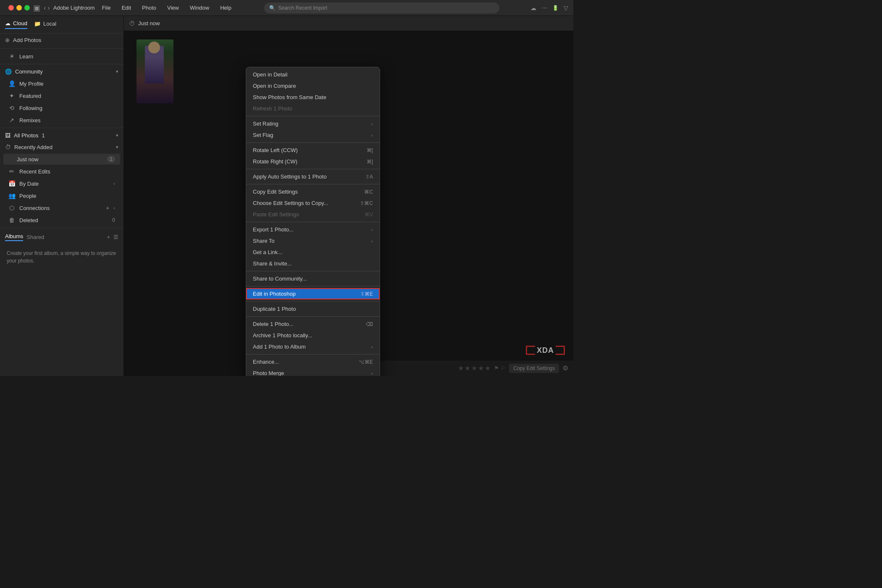  I want to click on globe-icon: 🌐, so click(8, 71).